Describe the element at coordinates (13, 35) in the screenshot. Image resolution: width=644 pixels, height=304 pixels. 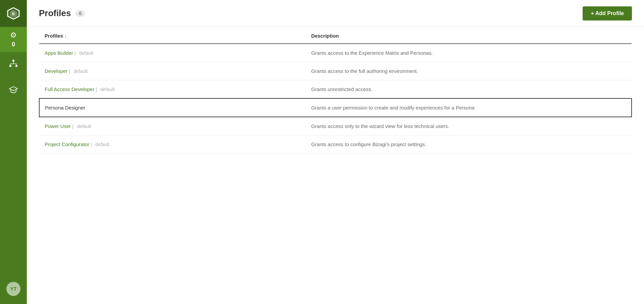
I see `counter-icon: ⚙` at that location.